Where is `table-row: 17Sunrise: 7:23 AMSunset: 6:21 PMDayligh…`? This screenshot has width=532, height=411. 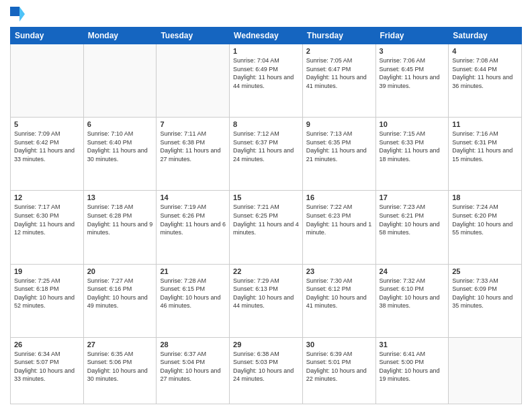 table-row: 17Sunrise: 7:23 AMSunset: 6:21 PMDayligh… is located at coordinates (412, 227).